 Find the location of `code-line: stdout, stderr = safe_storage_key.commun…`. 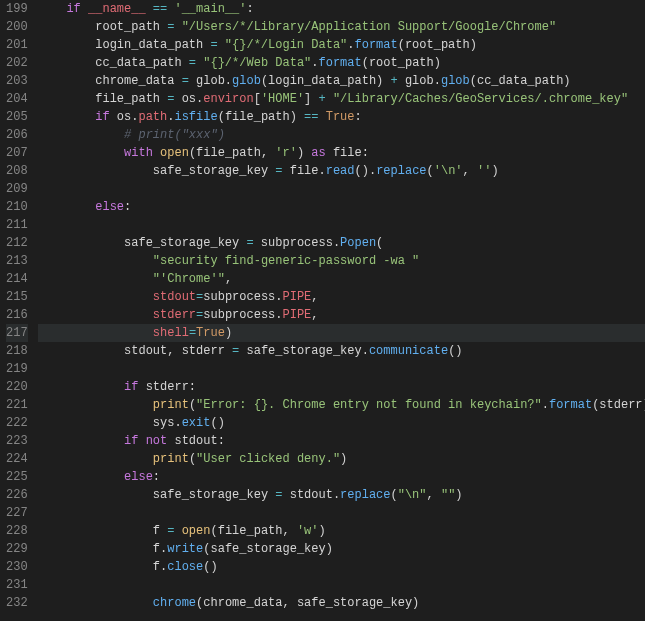

code-line: stdout, stderr = safe_storage_key.commun… is located at coordinates (342, 351).